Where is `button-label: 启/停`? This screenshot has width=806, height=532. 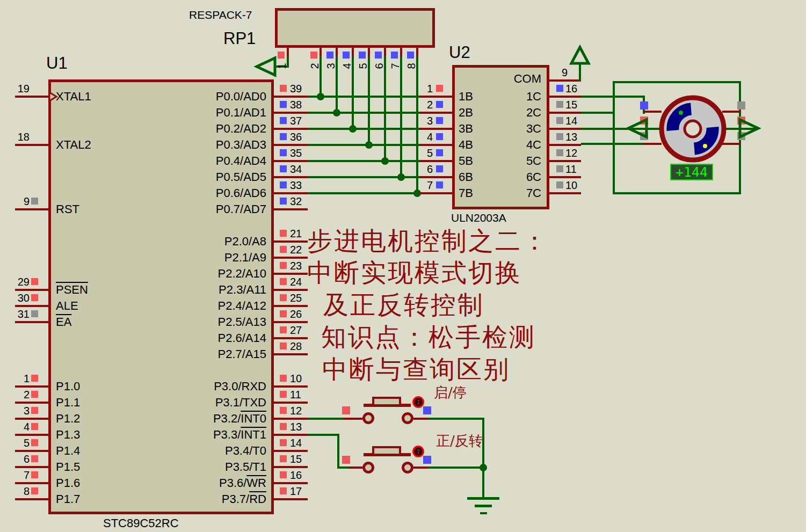
button-label: 启/停 is located at coordinates (450, 393).